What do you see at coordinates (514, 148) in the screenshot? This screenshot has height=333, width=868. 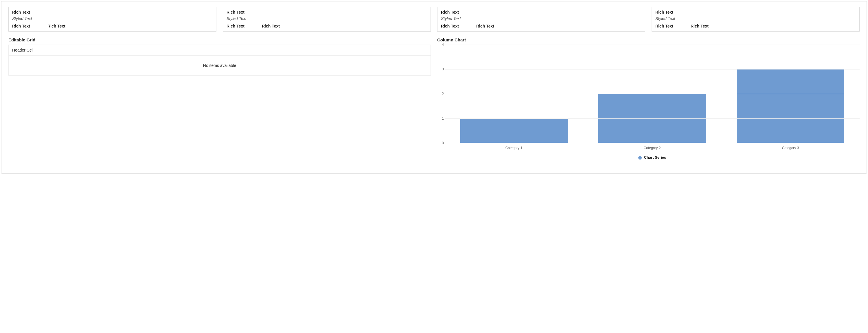 I see `chart-x-label: Category 1` at bounding box center [514, 148].